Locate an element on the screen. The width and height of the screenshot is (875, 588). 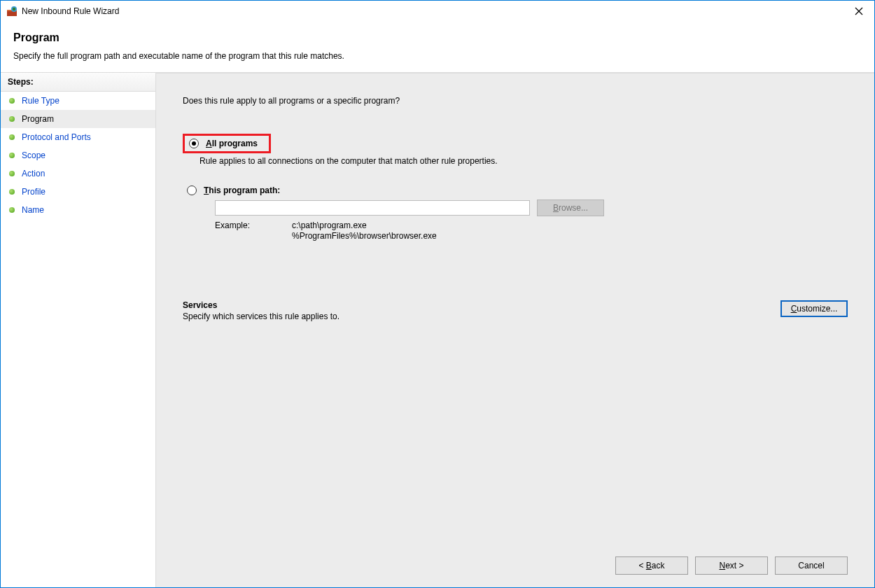
back-button: < Back is located at coordinates (652, 566).